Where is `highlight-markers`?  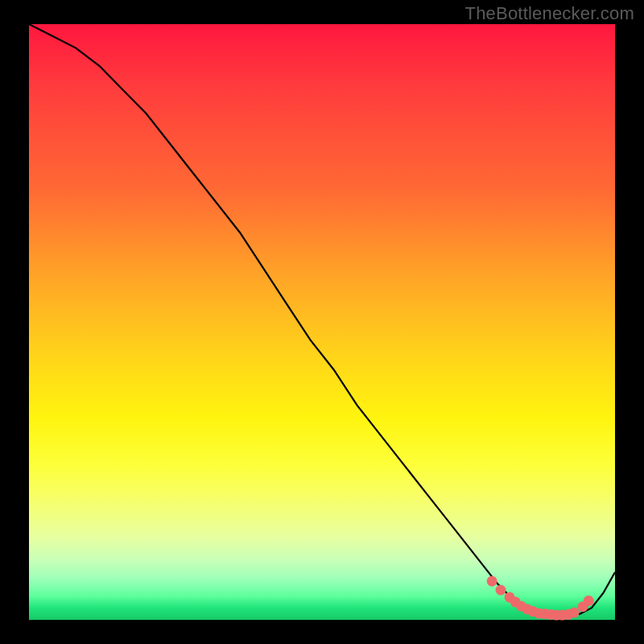
highlight-markers is located at coordinates (541, 597).